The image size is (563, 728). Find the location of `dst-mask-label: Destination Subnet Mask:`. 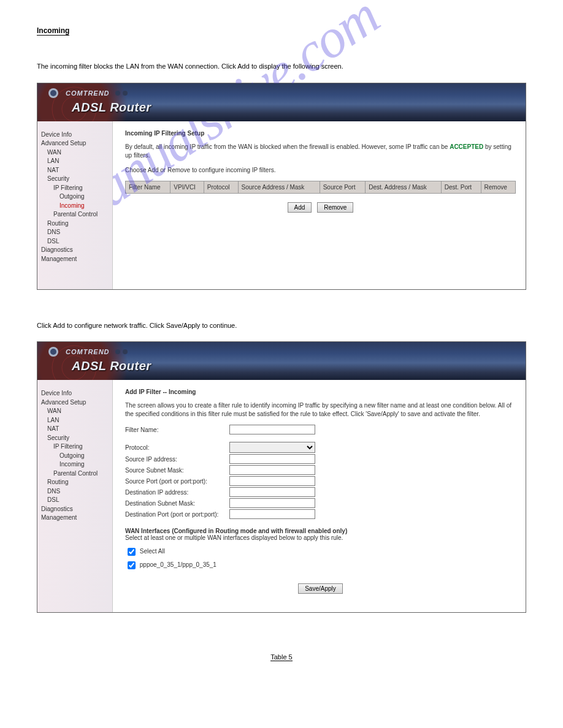

dst-mask-label: Destination Subnet Mask: is located at coordinates (177, 504).